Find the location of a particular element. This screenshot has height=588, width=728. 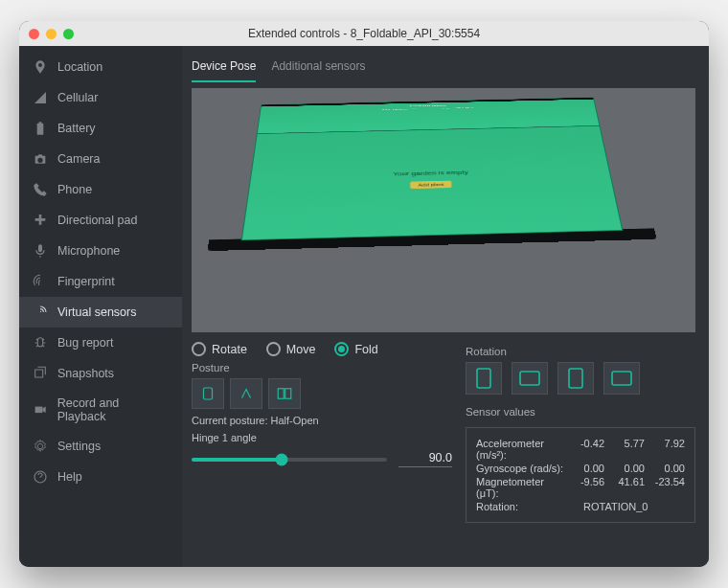

tab-device-pose: Device Pose is located at coordinates (224, 69).